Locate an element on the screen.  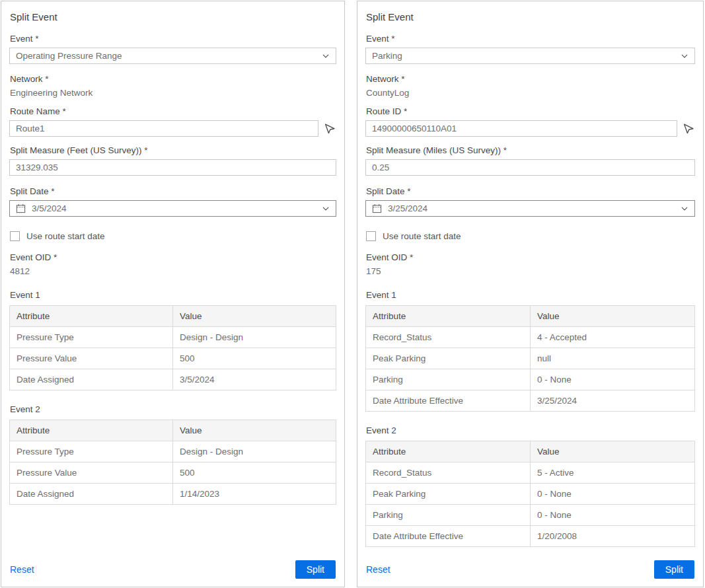
route-label: Route ID * is located at coordinates (531, 111).